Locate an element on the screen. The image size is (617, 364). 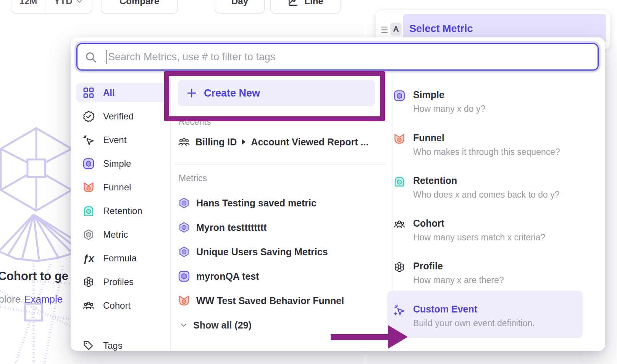
metrics-header: Metrics is located at coordinates (193, 179).